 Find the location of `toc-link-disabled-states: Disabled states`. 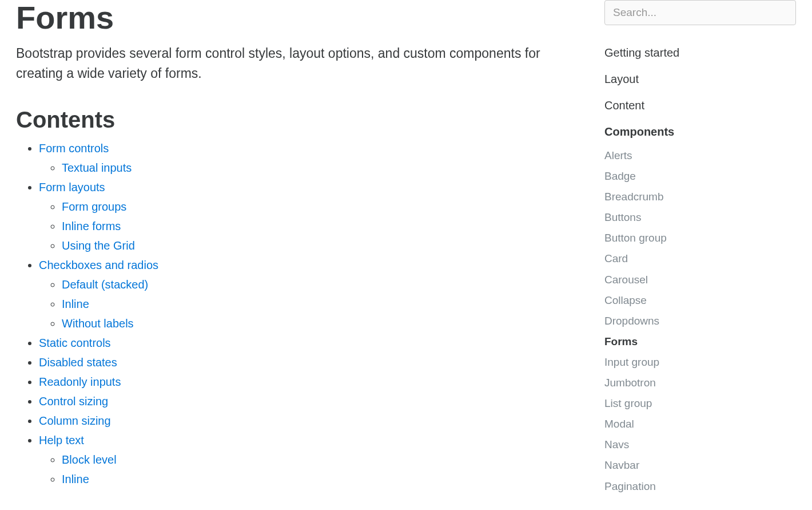

toc-link-disabled-states: Disabled states is located at coordinates (78, 362).